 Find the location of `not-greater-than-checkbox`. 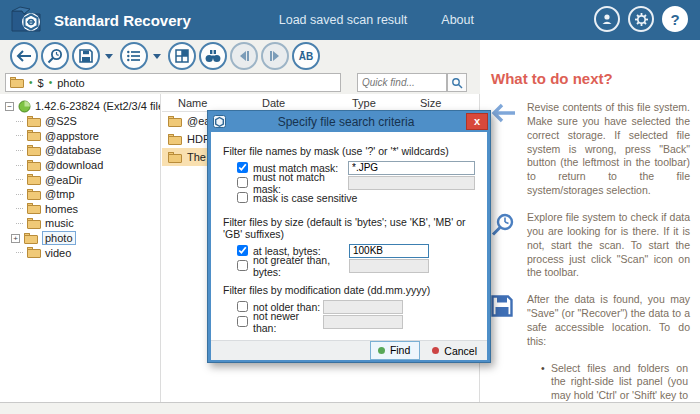

not-greater-than-checkbox is located at coordinates (242, 266).